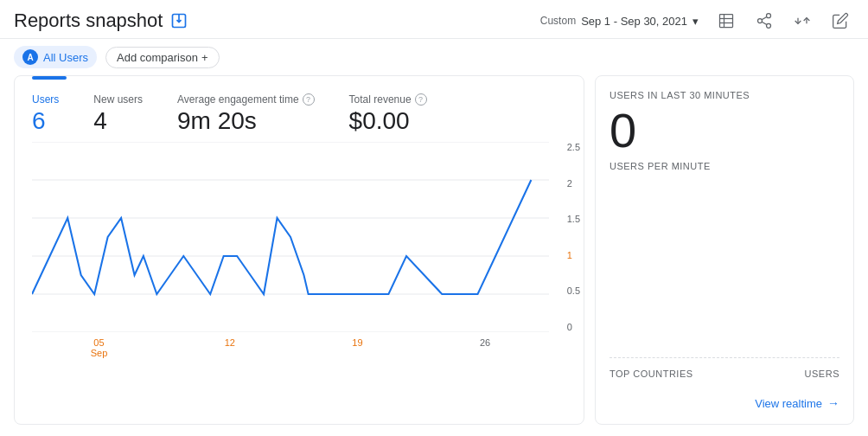  I want to click on date-range-text: Sep 1 - Sep 30, 2021, so click(635, 21).